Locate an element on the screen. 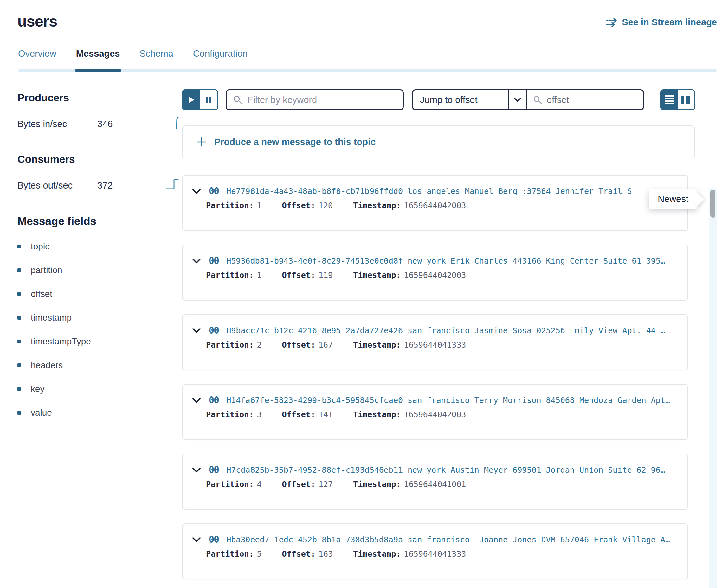  produce-message-label: Produce a new message to this topic is located at coordinates (295, 142).